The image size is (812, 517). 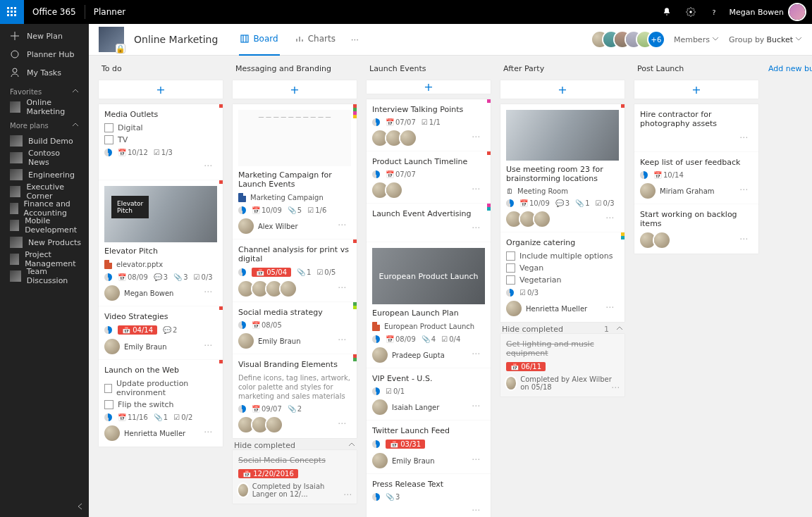 What do you see at coordinates (429, 496) in the screenshot?
I see `task-card: Press Release Text3⋯` at bounding box center [429, 496].